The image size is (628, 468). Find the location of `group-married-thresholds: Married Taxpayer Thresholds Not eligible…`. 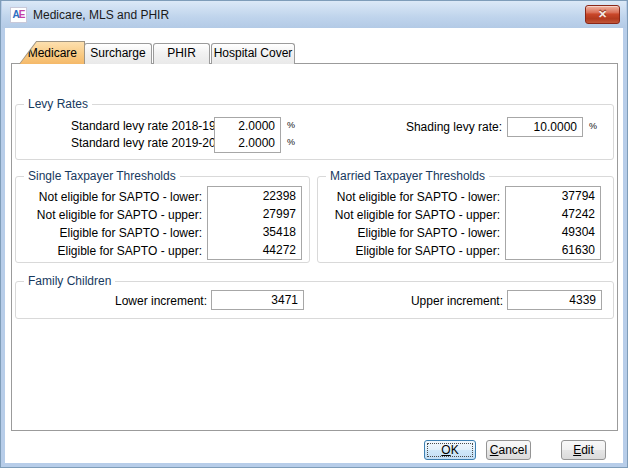

group-married-thresholds: Married Taxpayer Thresholds Not eligible… is located at coordinates (466, 220).